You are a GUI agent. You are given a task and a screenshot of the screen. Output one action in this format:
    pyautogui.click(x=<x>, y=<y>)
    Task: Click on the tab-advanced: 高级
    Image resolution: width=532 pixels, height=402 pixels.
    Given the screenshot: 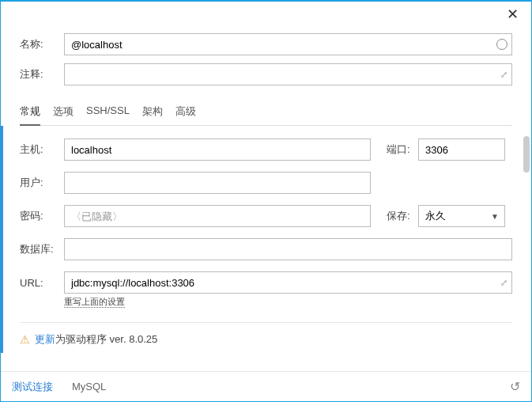 What is the action you would take?
    pyautogui.click(x=186, y=112)
    